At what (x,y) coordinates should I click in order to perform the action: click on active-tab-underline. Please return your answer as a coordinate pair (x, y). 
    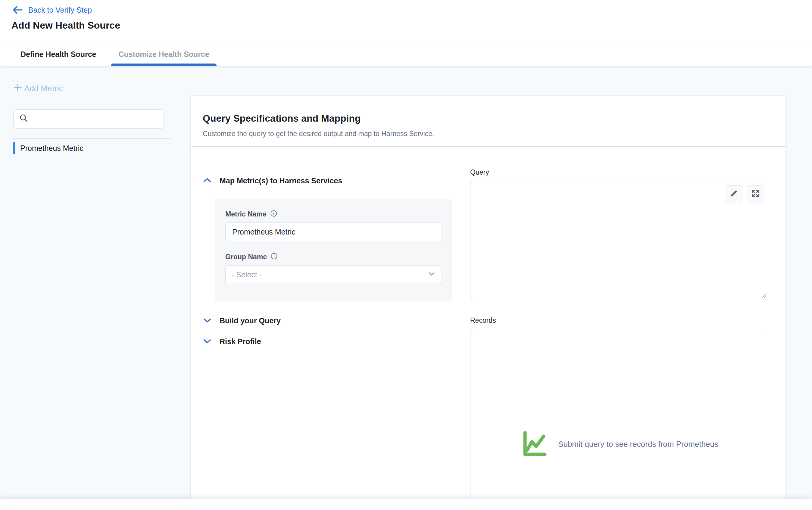
    Looking at the image, I should click on (164, 65).